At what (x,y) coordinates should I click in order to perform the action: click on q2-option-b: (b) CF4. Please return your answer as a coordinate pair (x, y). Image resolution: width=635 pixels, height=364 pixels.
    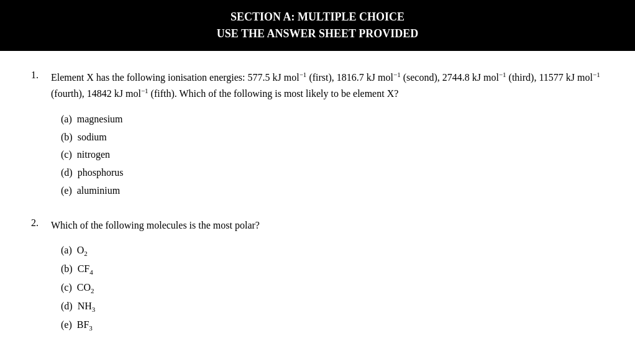
    Looking at the image, I should click on (332, 270).